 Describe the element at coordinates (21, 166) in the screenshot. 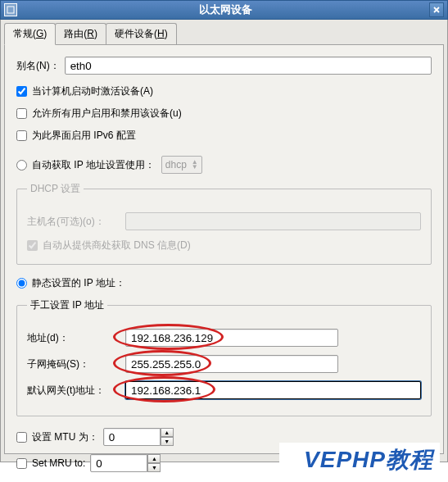

I see `radio-auto-ip` at that location.